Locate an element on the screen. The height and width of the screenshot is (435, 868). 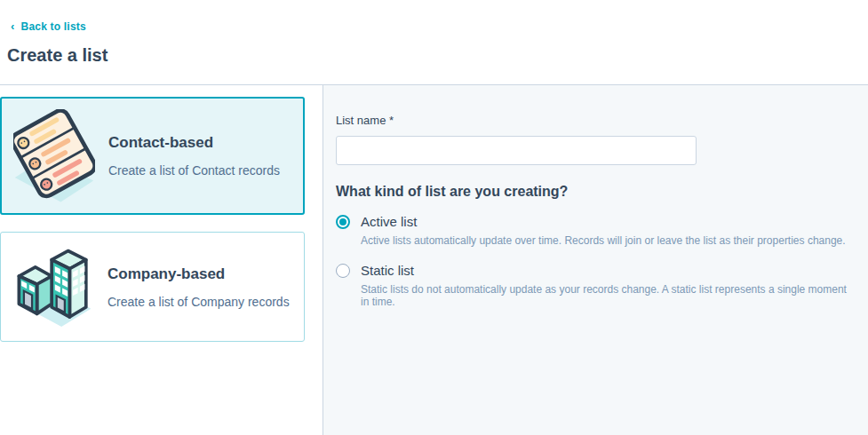
company-card-description: Create a list of Company records is located at coordinates (199, 302).